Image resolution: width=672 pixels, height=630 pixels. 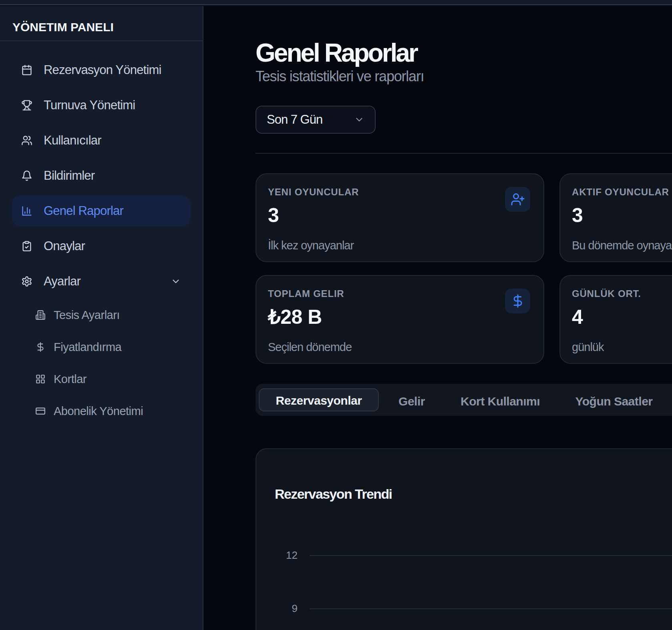 What do you see at coordinates (101, 140) in the screenshot?
I see `sidebar-item-kullanicilar: Kullanıcılar` at bounding box center [101, 140].